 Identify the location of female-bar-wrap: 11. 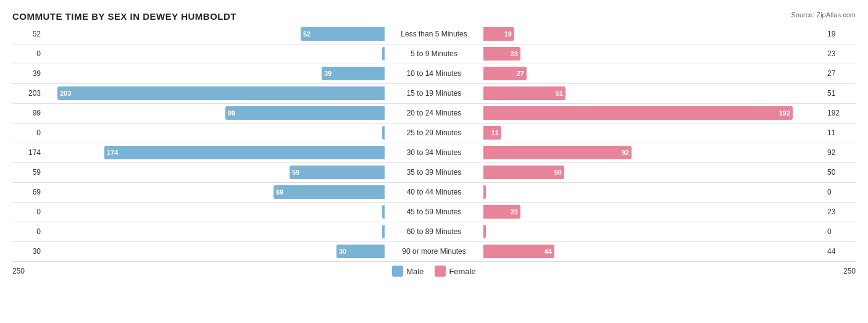
(654, 133).